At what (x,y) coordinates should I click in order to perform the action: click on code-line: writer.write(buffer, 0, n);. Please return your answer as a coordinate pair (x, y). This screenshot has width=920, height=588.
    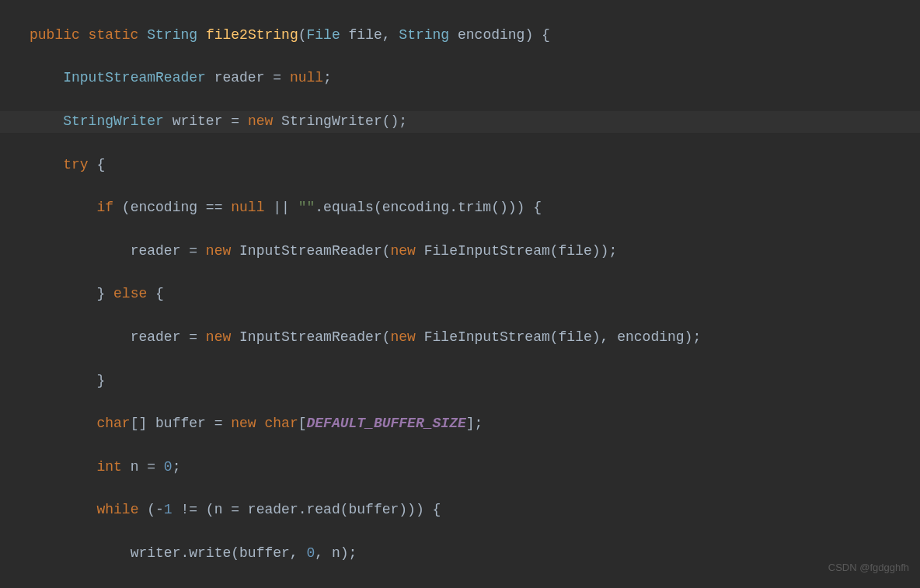
    Looking at the image, I should click on (460, 554).